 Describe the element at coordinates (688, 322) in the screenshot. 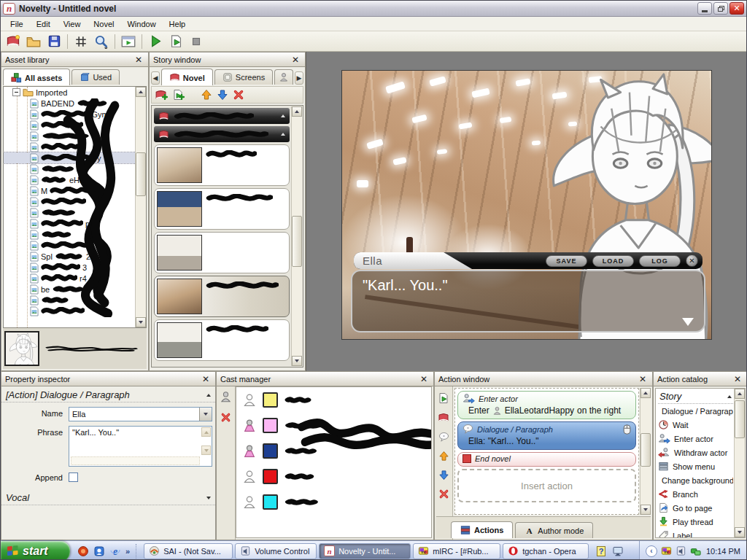

I see `continue-indicator-icon` at that location.